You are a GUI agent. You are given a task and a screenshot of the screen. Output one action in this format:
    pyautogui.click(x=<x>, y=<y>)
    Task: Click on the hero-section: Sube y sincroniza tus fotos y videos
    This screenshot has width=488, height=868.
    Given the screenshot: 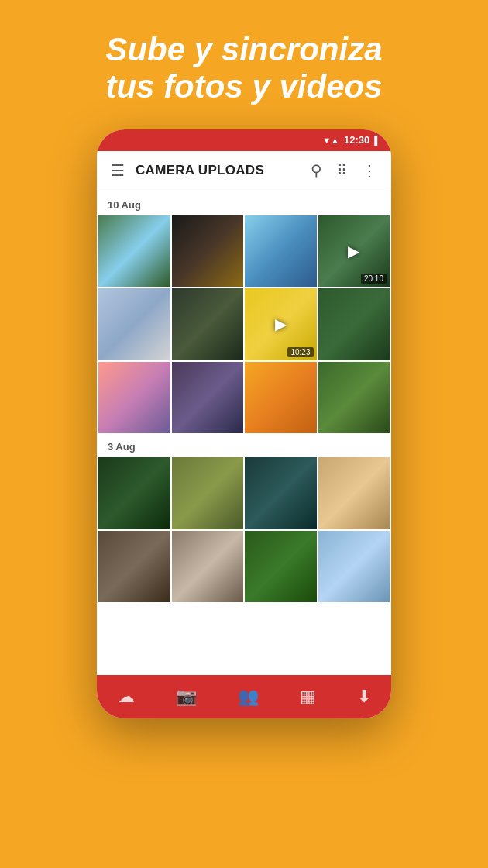 What is the action you would take?
    pyautogui.click(x=244, y=65)
    